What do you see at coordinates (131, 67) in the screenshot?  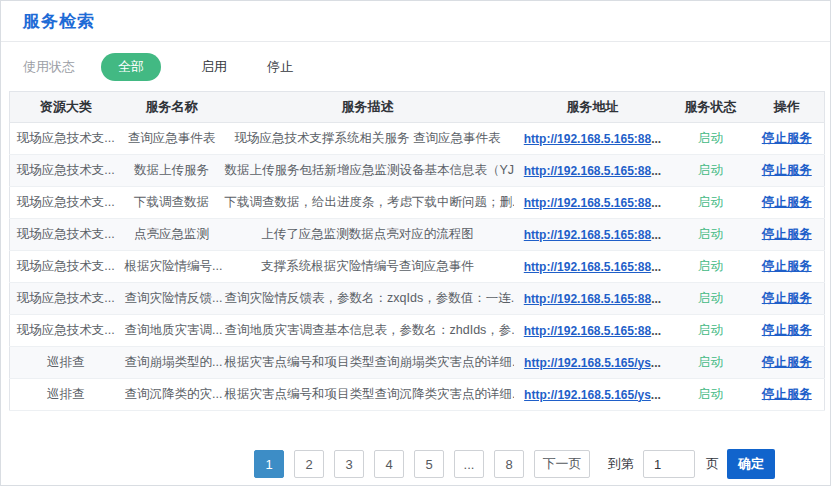 I see `filter-option-all: 全部` at bounding box center [131, 67].